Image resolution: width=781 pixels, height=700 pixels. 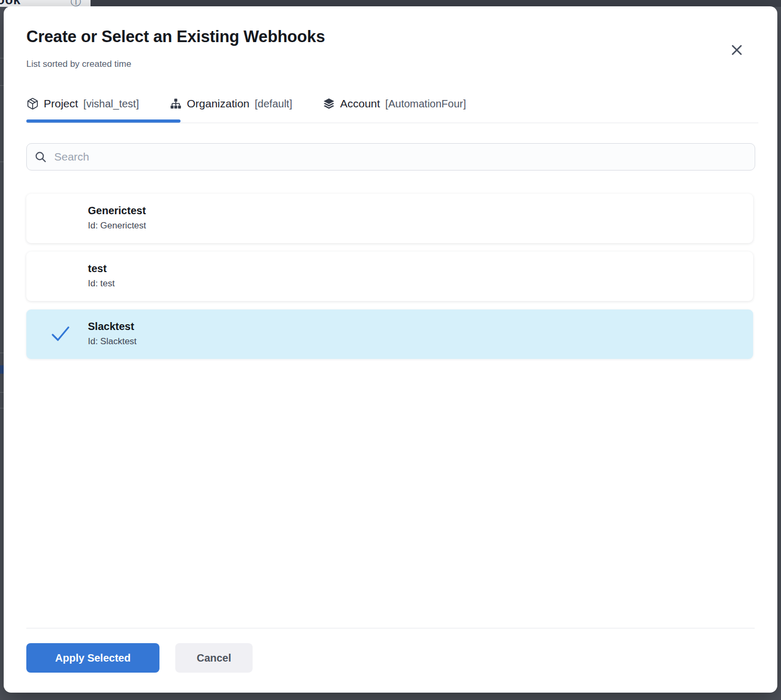 What do you see at coordinates (41, 157) in the screenshot?
I see `search-icon` at bounding box center [41, 157].